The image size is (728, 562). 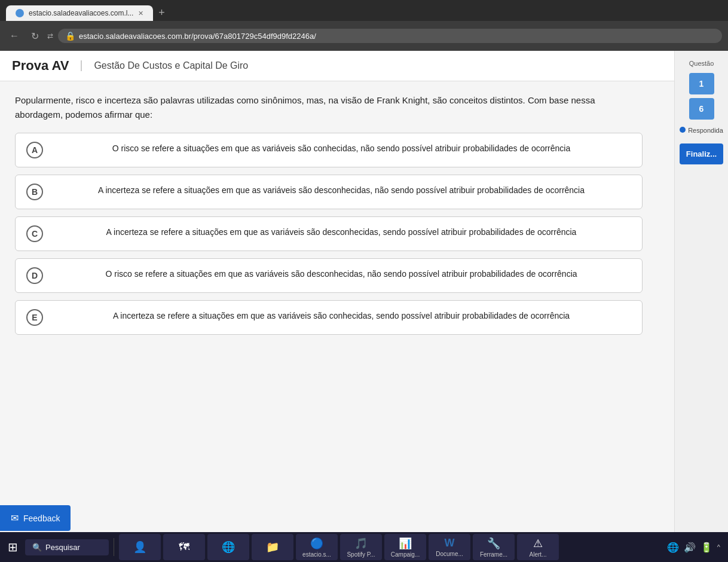 I want to click on option-a-text: O risco se refere a situações em que as …, so click(x=341, y=148).